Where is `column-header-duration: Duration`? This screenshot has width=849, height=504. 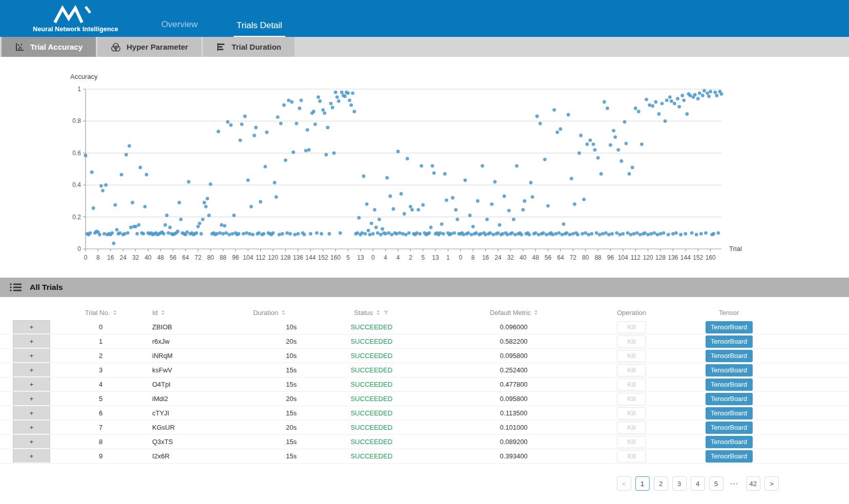 column-header-duration: Duration is located at coordinates (269, 312).